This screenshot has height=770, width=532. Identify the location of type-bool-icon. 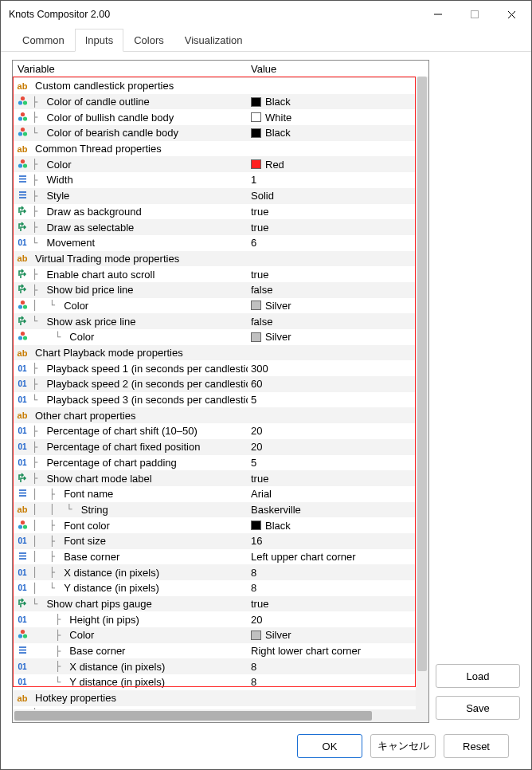
(22, 478).